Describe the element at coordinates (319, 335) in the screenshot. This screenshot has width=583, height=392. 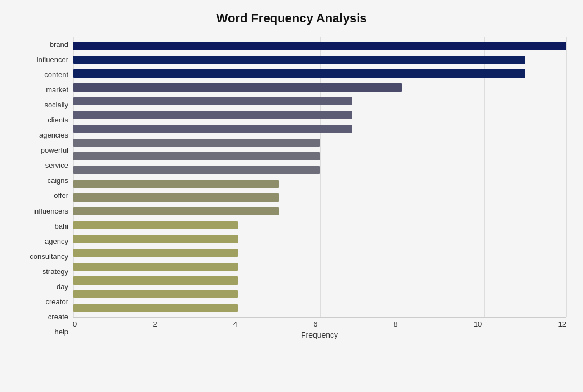
I see `x-axis-label: Frequency` at that location.